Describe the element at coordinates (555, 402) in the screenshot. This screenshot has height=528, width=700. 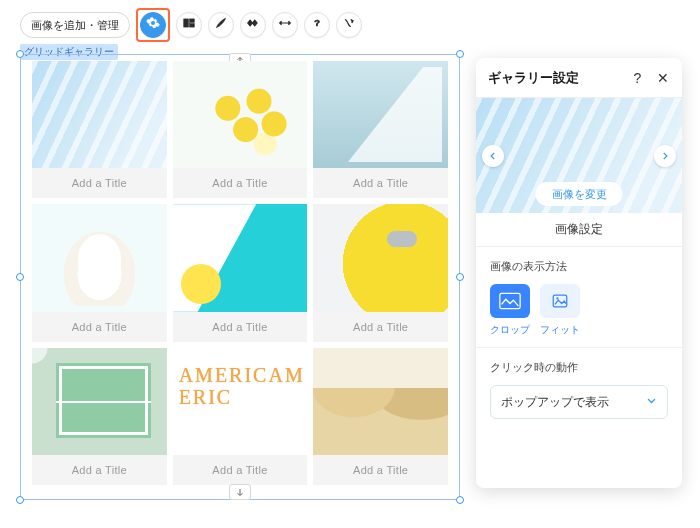
I see `click-action-value: ポップアップで表示` at that location.